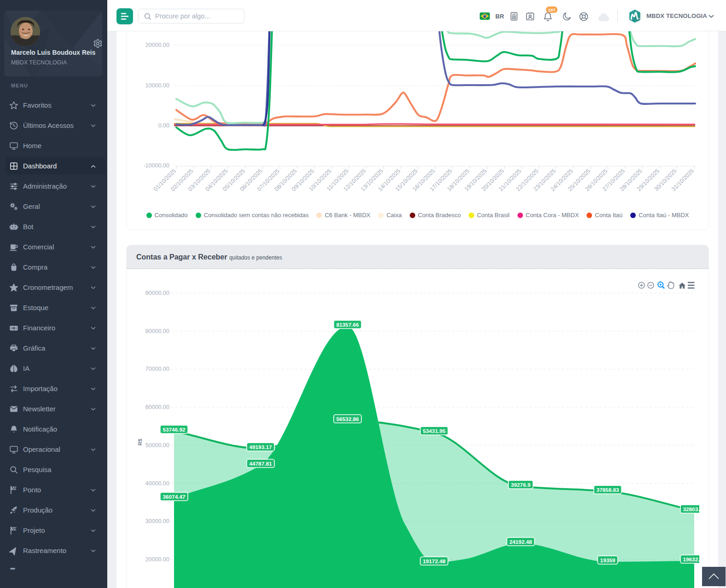  I want to click on svg-text: R$, so click(140, 442).